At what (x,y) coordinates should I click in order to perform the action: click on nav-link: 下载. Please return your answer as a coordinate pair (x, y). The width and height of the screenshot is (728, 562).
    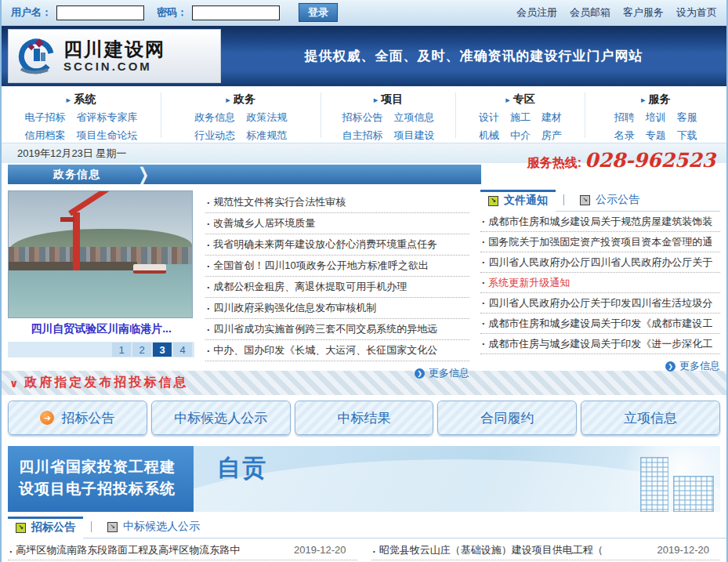
    Looking at the image, I should click on (687, 136).